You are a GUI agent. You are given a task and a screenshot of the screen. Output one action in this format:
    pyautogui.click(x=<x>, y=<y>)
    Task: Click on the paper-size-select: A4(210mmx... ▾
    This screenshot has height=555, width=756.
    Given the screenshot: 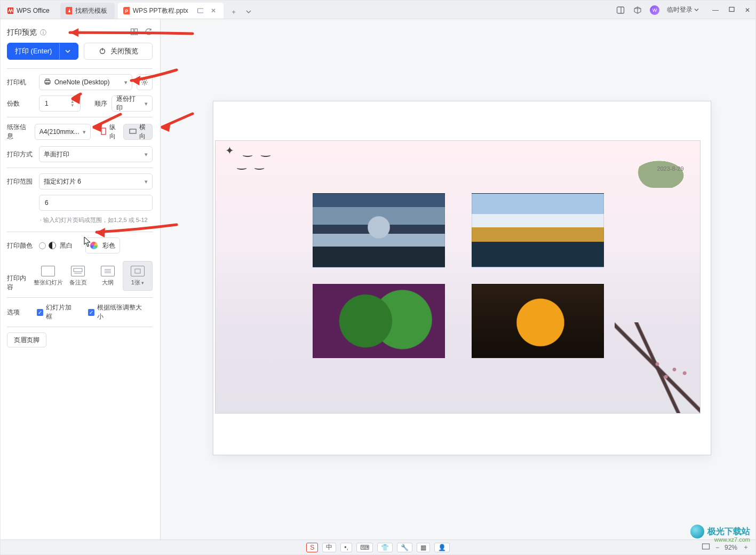 What is the action you would take?
    pyautogui.click(x=63, y=132)
    